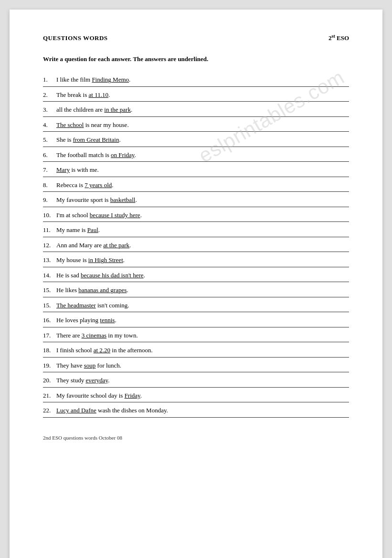 This screenshot has height=558, width=392. I want to click on underlined-answer: Friday, so click(133, 395).